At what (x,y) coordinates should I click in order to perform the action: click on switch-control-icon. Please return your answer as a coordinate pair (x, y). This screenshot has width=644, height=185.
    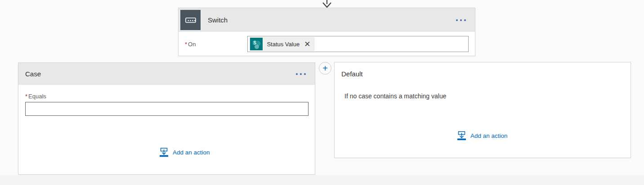
    Looking at the image, I should click on (191, 20).